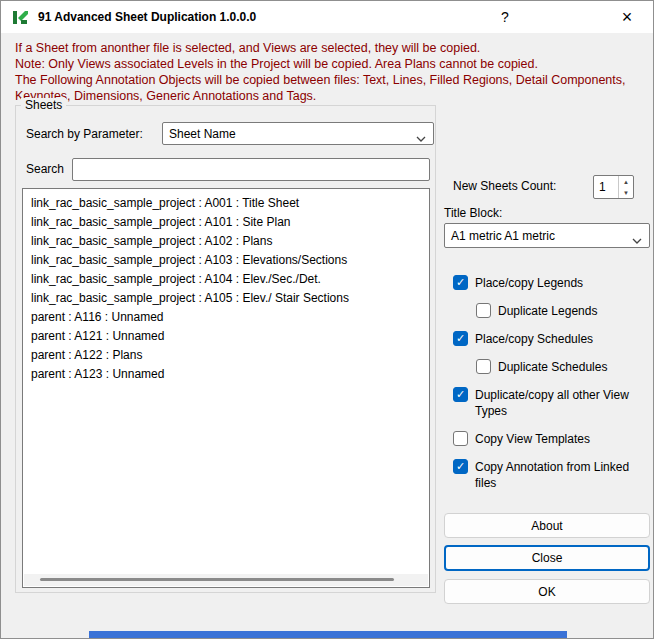  Describe the element at coordinates (626, 182) in the screenshot. I see `stepper-up-icon: ▲` at that location.